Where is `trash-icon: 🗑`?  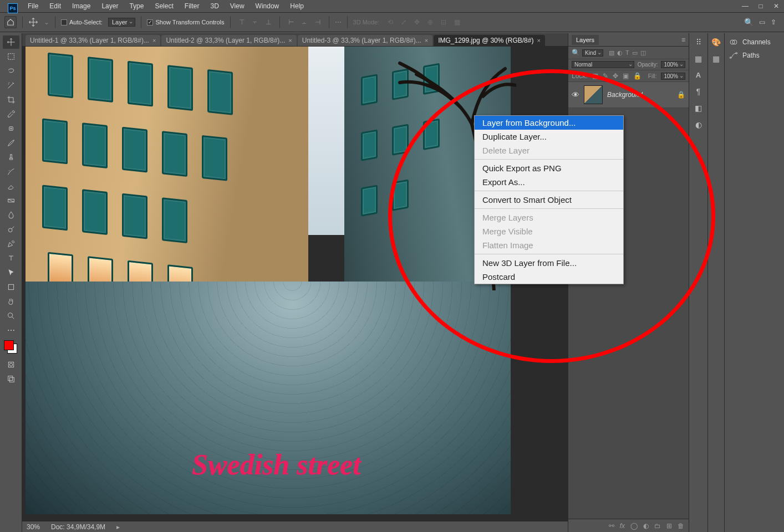
trash-icon: 🗑 is located at coordinates (681, 526).